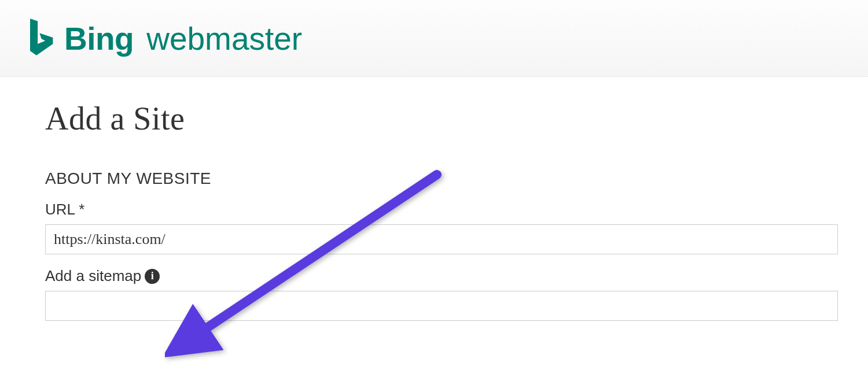 The width and height of the screenshot is (868, 381). What do you see at coordinates (434, 276) in the screenshot?
I see `sitemap-label: Add a sitemap i` at bounding box center [434, 276].